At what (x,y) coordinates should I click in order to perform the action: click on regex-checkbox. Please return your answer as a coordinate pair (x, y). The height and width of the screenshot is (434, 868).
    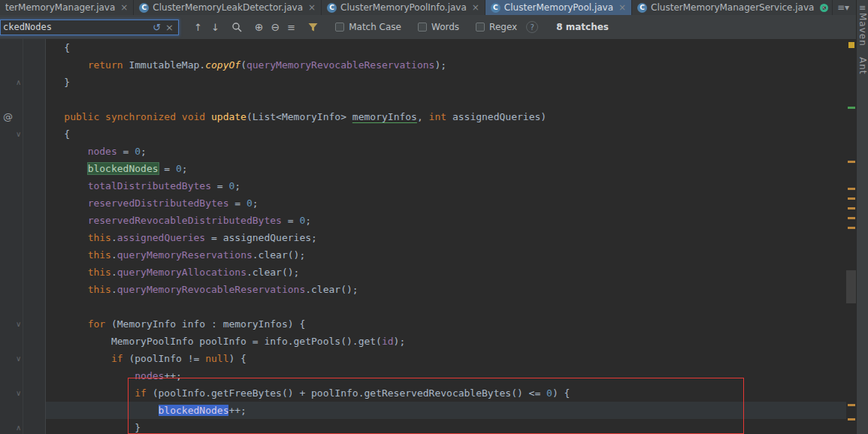
    Looking at the image, I should click on (480, 27).